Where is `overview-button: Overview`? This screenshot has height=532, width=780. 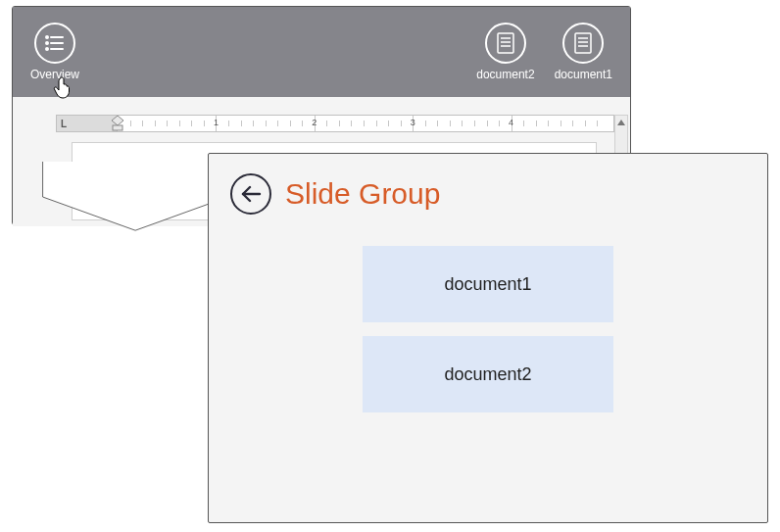 overview-button: Overview is located at coordinates (55, 52).